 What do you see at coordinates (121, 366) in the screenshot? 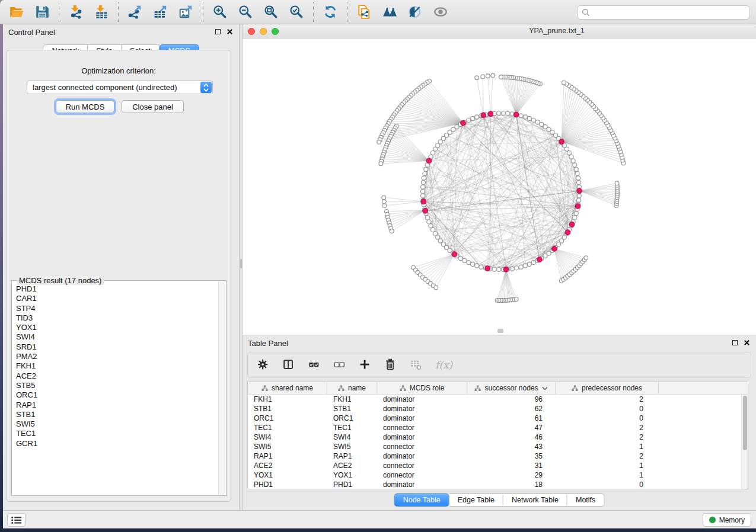
I see `mcds-result-item: FKH1` at bounding box center [121, 366].